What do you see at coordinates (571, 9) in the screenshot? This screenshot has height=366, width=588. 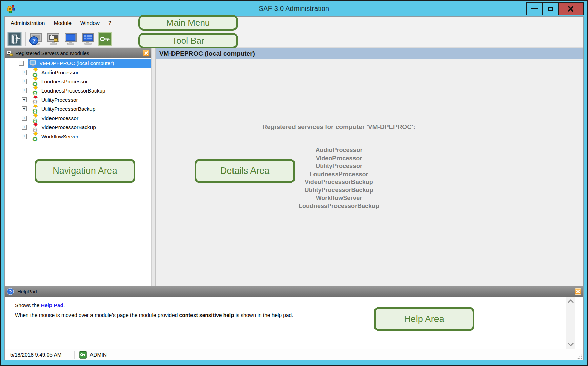 I see `close-button` at bounding box center [571, 9].